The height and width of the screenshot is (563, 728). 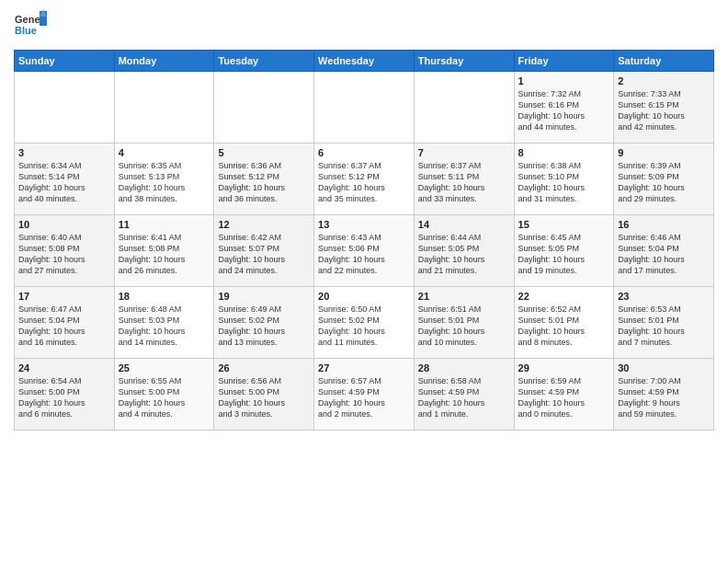 I want to click on calendar-cell: 9Sunrise: 6:39 AM Sunset: 5:09 PM Daylig…, so click(x=664, y=179).